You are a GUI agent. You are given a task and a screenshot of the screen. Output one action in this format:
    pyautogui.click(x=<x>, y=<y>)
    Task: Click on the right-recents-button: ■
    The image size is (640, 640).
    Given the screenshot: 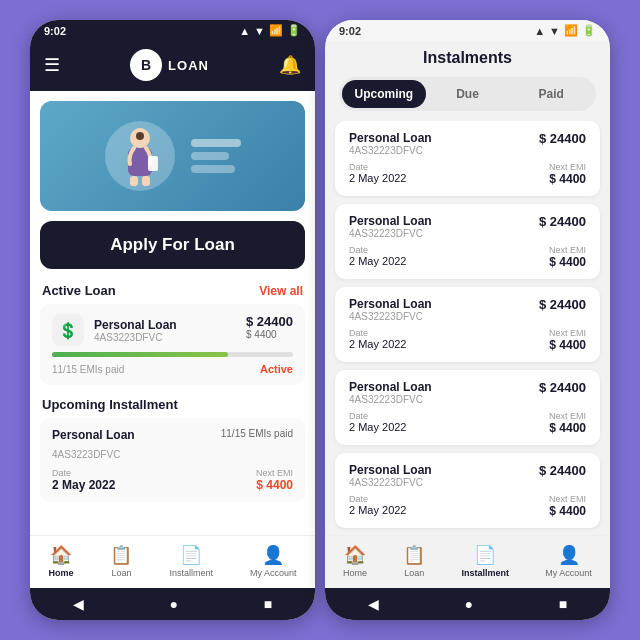 What is the action you would take?
    pyautogui.click(x=563, y=604)
    